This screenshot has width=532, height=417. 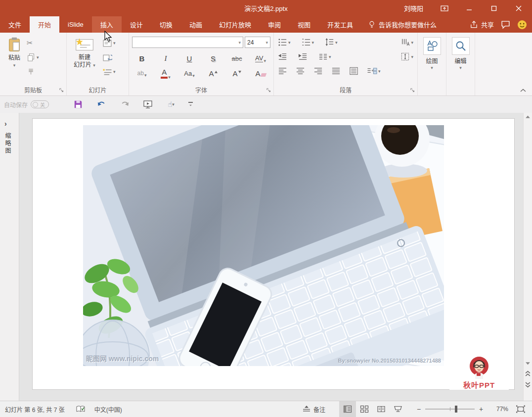 What do you see at coordinates (109, 57) in the screenshot?
I see `reset-slide-button` at bounding box center [109, 57].